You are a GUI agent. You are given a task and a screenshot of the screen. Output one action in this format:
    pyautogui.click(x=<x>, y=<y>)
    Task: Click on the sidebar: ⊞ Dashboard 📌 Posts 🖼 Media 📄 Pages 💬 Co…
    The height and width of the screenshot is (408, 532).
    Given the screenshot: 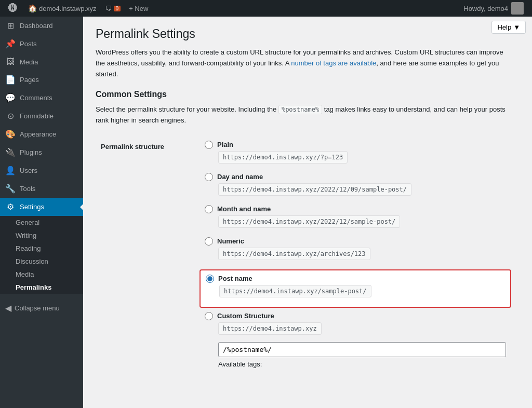 What is the action you would take?
    pyautogui.click(x=42, y=212)
    